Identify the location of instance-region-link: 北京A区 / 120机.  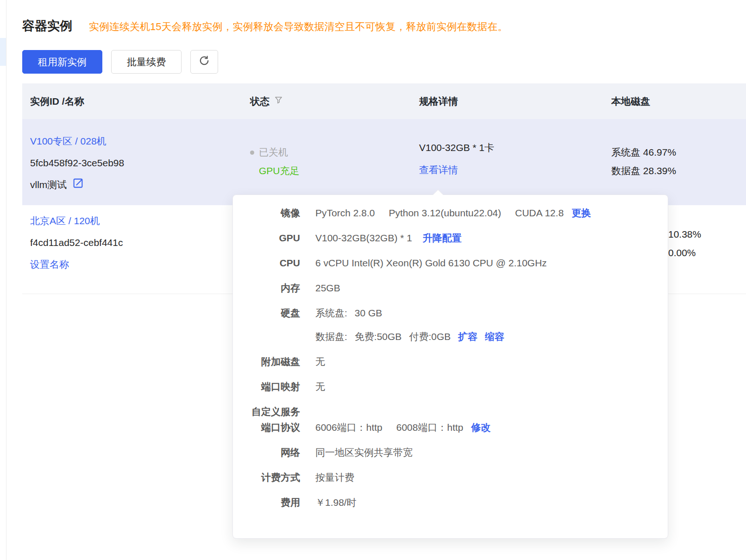
(65, 220).